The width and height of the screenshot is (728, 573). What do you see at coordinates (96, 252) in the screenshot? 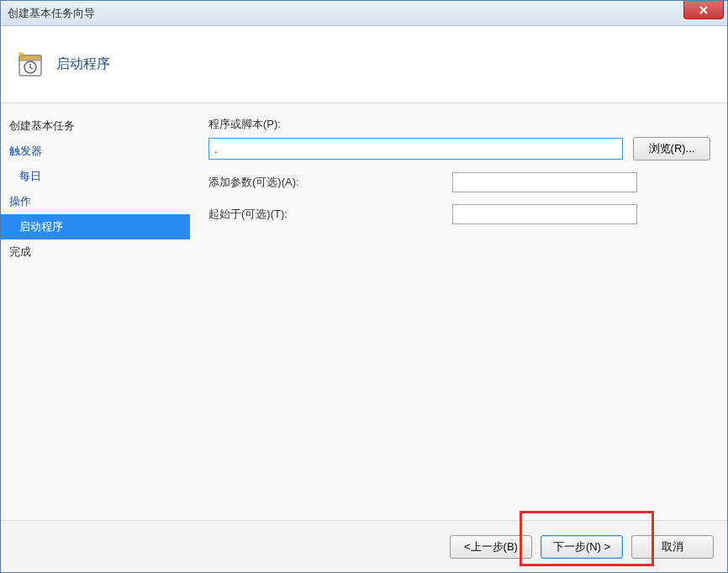
I see `sidebar-item-finish: 完成` at bounding box center [96, 252].